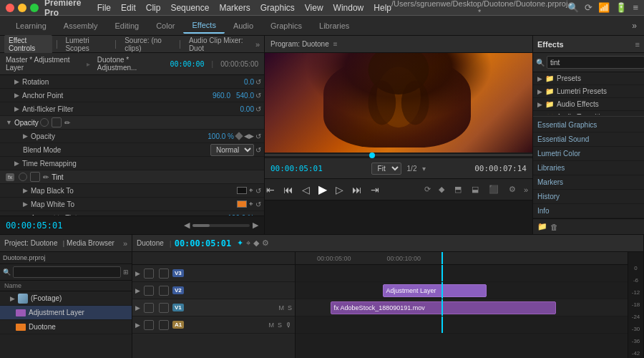 The height and width of the screenshot is (358, 644). Describe the element at coordinates (256, 243) in the screenshot. I see `timeline-tool-marker: ◆` at that location.